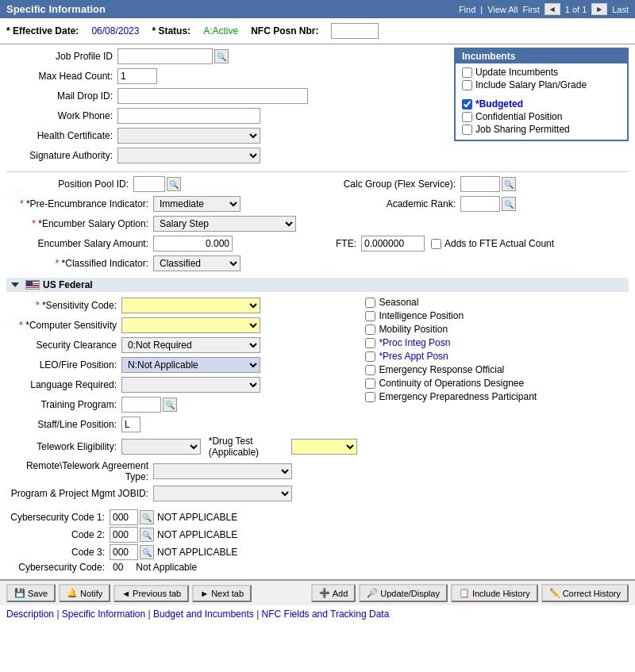  Describe the element at coordinates (222, 76) in the screenshot. I see `max-head-count-row: Max Head Count:` at that location.